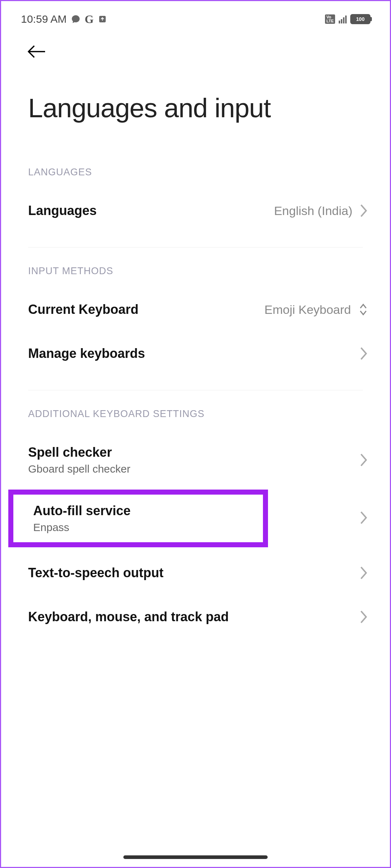  I want to click on autofill-label: Auto-fill service, so click(82, 511).